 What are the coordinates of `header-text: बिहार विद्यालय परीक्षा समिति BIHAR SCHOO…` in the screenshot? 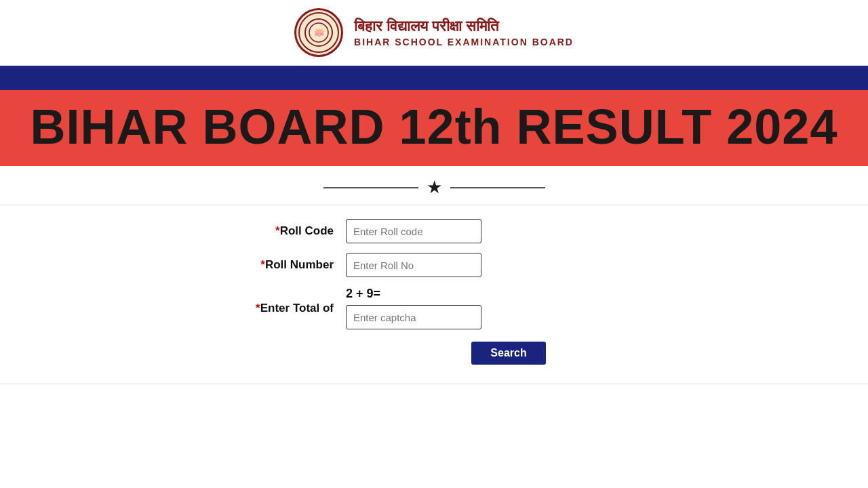 It's located at (464, 33).